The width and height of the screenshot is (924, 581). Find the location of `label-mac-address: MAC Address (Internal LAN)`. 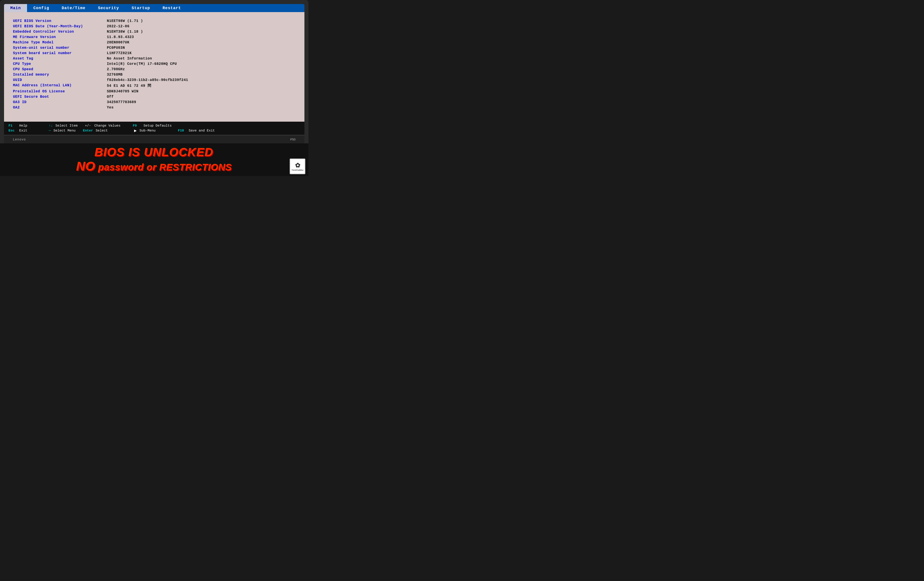

label-mac-address: MAC Address (Internal LAN) is located at coordinates (60, 86).